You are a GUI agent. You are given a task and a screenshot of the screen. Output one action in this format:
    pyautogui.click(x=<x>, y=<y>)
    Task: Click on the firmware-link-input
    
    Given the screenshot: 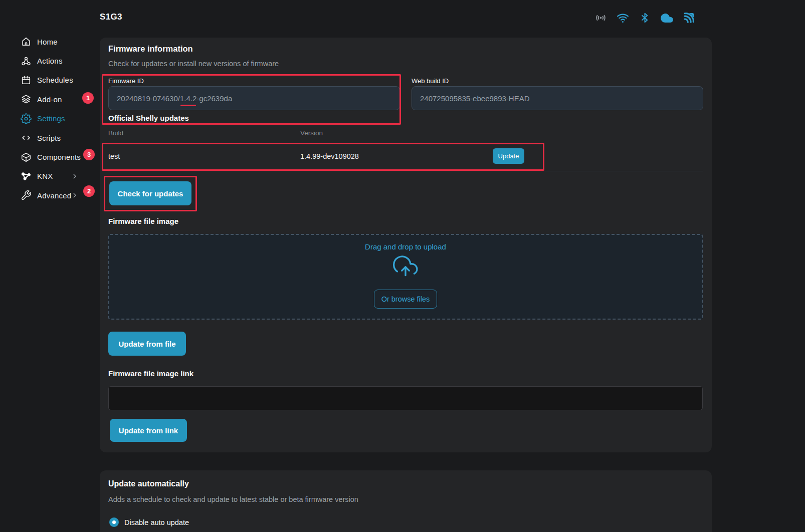 What is the action you would take?
    pyautogui.click(x=406, y=398)
    